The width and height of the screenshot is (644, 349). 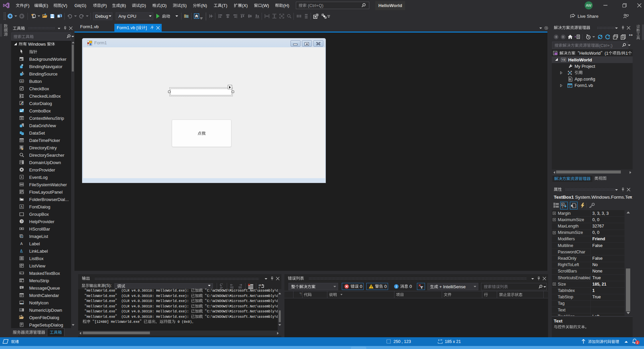 I want to click on svg-text: VB, so click(x=564, y=60).